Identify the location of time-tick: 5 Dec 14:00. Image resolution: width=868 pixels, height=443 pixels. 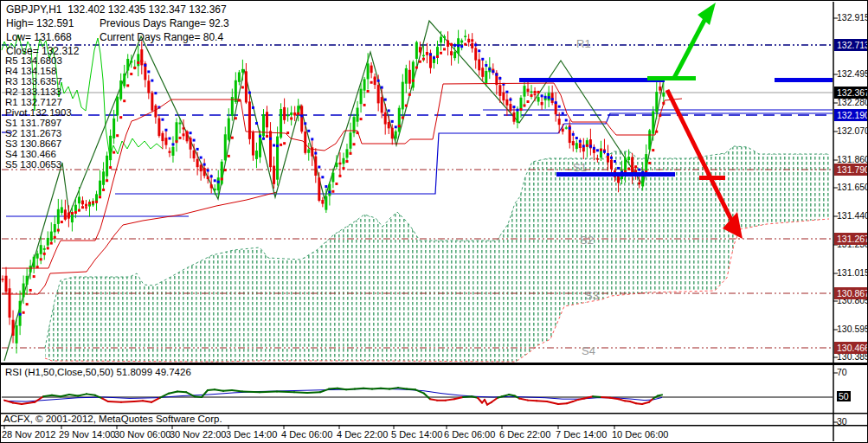
(417, 434).